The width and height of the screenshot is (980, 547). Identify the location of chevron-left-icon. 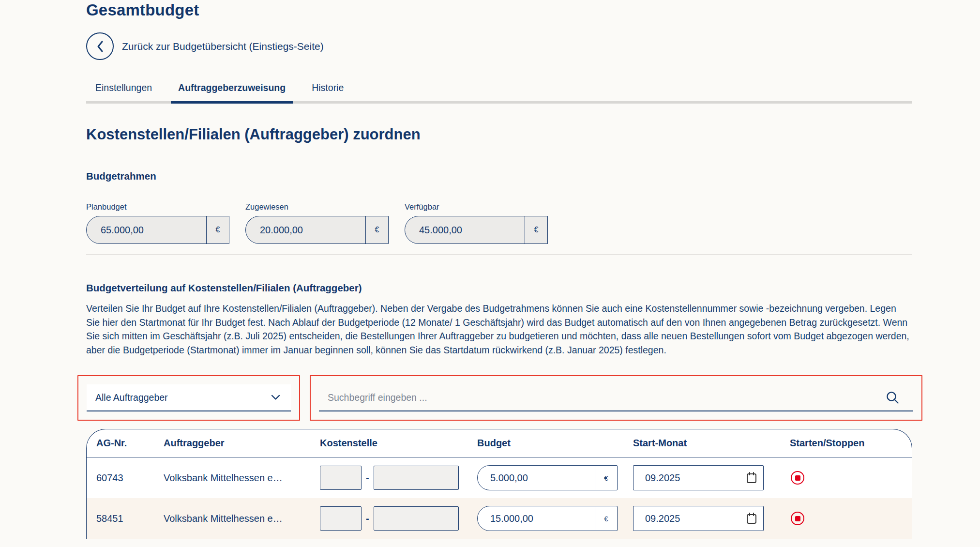
(100, 46).